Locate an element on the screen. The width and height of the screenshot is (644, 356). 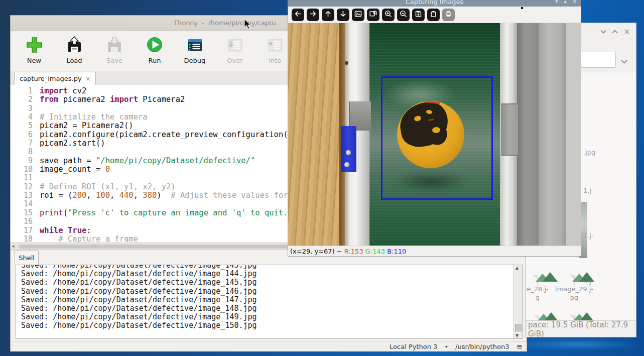
shell-lines: Saved: /home/pi/copy/Dataset/defective/i… is located at coordinates (269, 297).